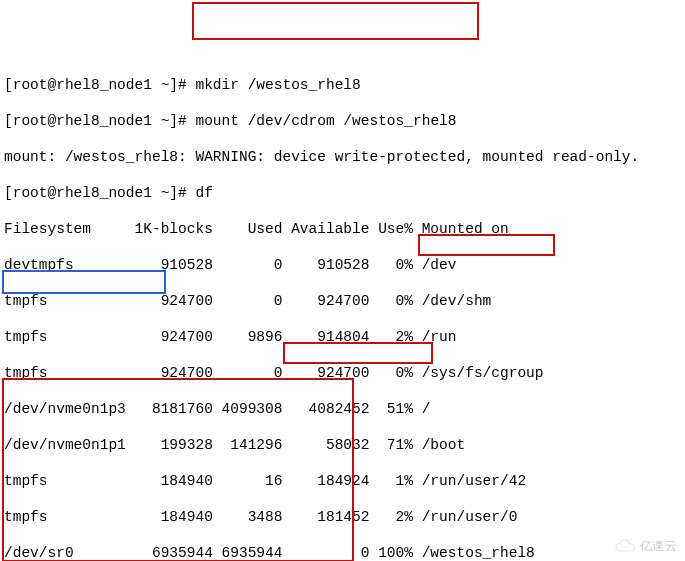 The height and width of the screenshot is (561, 685). Describe the element at coordinates (659, 546) in the screenshot. I see `watermark-text: 亿速云` at that location.